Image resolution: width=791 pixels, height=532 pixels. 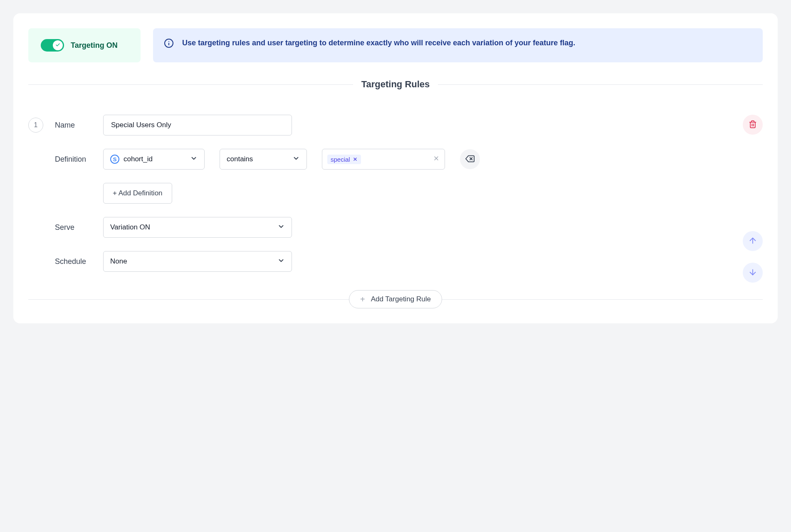 I want to click on add-definition-button: + Add Definition, so click(x=138, y=193).